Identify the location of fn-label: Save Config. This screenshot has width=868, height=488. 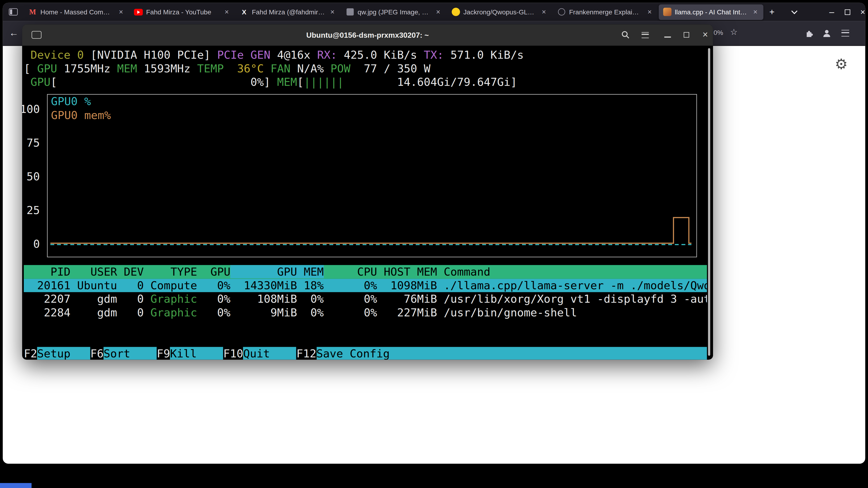
(512, 353).